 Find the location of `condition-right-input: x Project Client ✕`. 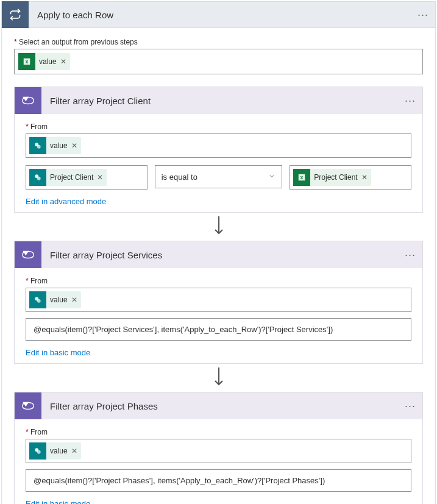

condition-right-input: x Project Client ✕ is located at coordinates (350, 177).